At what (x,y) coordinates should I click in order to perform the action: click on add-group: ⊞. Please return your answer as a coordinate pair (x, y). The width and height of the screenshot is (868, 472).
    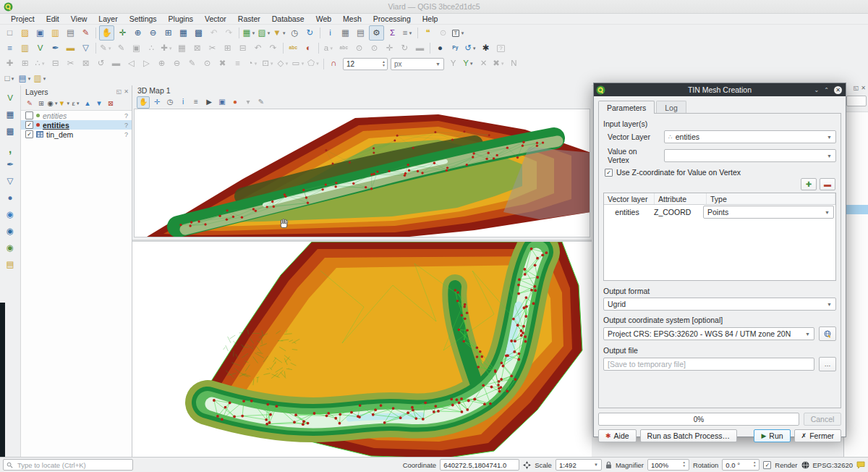
    Looking at the image, I should click on (41, 104).